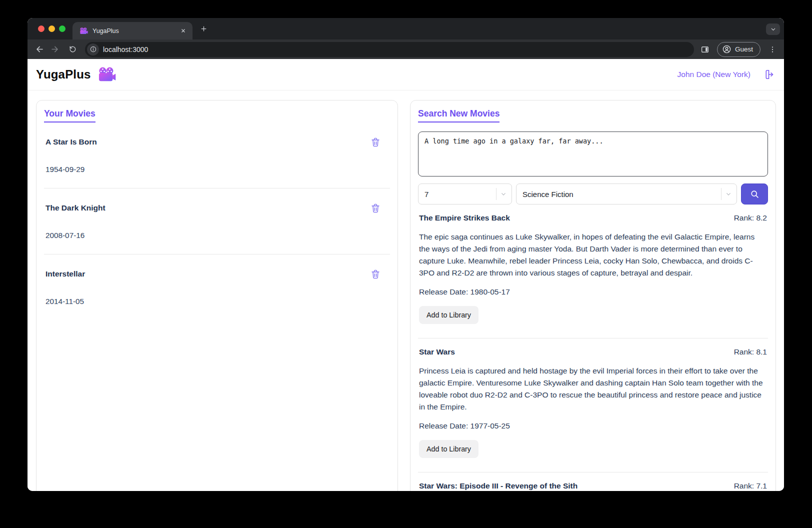  Describe the element at coordinates (498, 486) in the screenshot. I see `result-title: Star Wars: Episode III - Revenge of the …` at that location.